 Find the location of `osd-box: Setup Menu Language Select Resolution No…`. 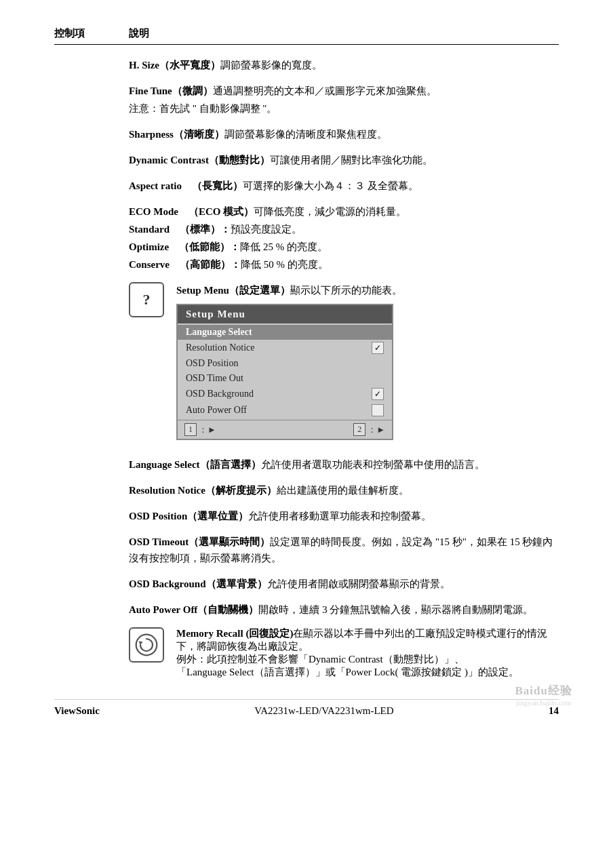

osd-box: Setup Menu Language Select Resolution No… is located at coordinates (285, 372).